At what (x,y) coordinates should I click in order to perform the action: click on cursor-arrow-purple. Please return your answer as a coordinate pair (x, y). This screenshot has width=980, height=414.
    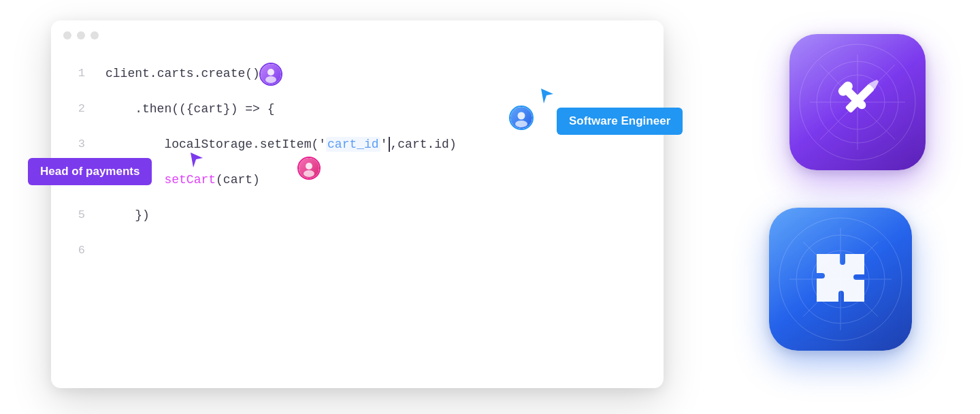
    Looking at the image, I should click on (197, 161).